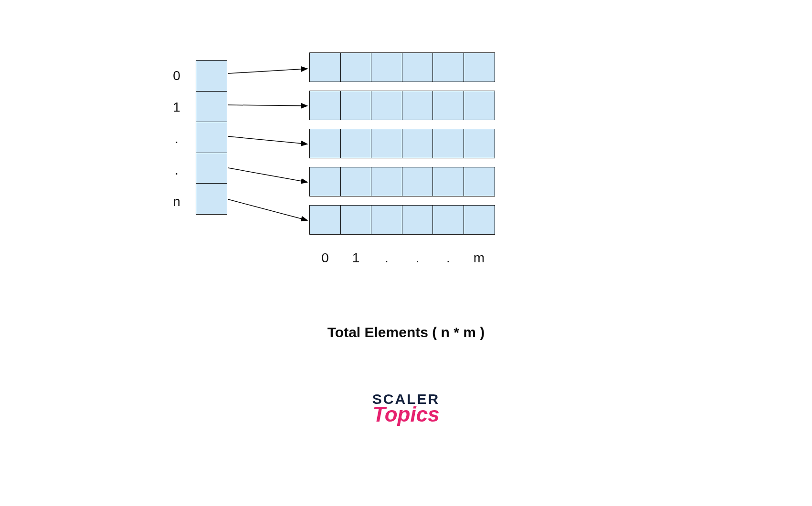  What do you see at coordinates (356, 258) in the screenshot?
I see `column-label: 1` at bounding box center [356, 258].